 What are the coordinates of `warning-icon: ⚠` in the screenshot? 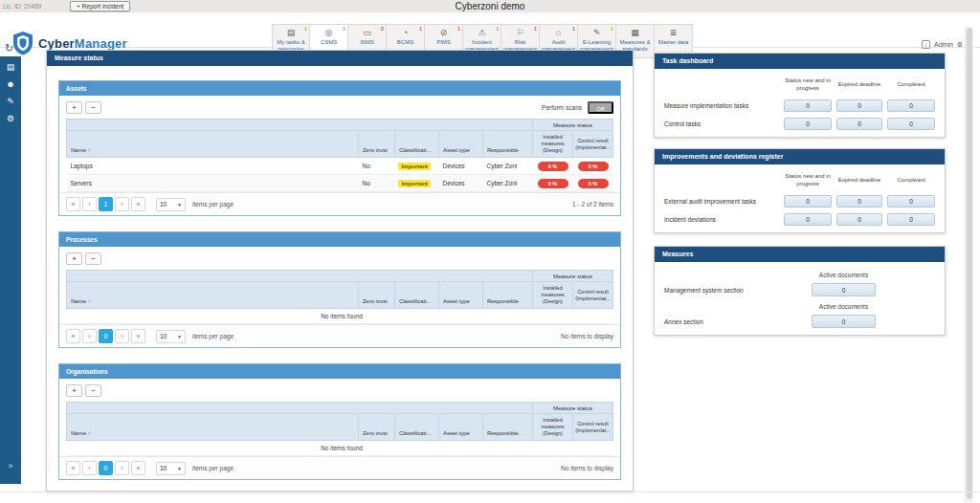 It's located at (481, 33).